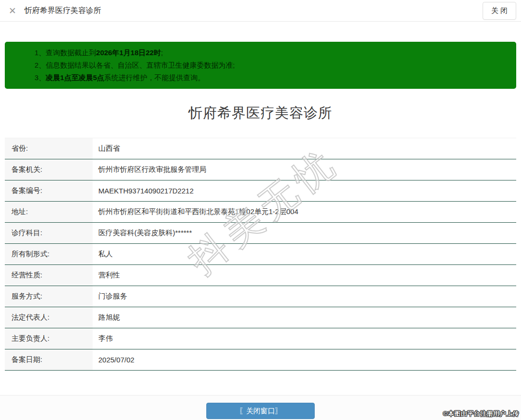  I want to click on notice-number: 1、, so click(40, 53).